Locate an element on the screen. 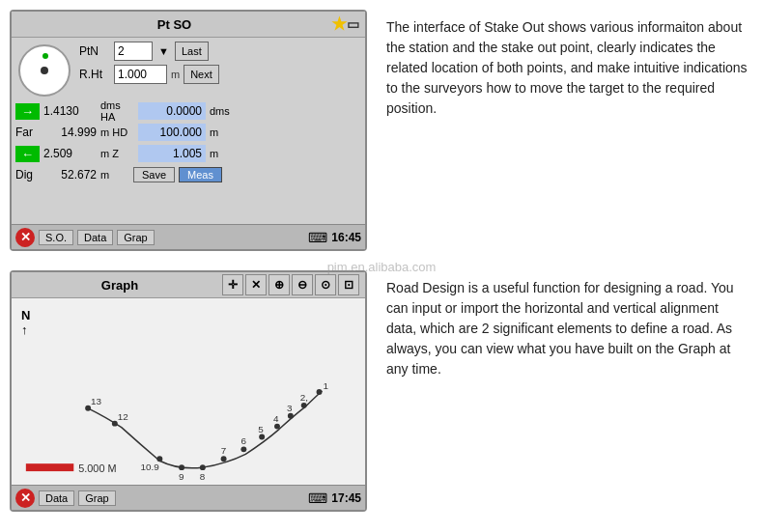  dig-unit: m is located at coordinates (110, 175).